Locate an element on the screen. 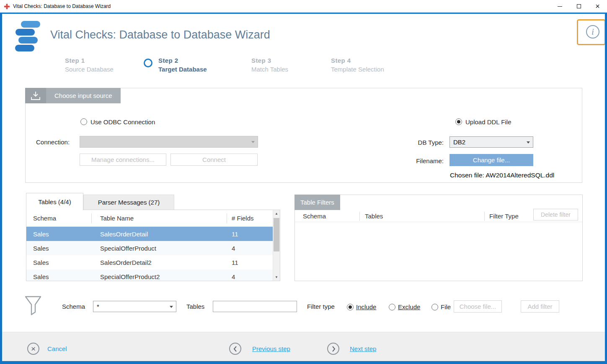  file-radio is located at coordinates (435, 307).